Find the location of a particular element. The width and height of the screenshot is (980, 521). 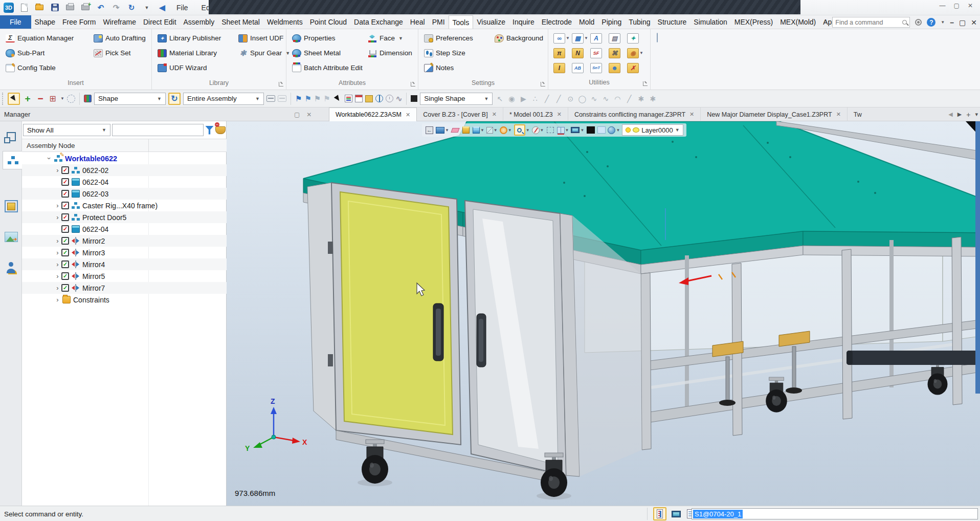

tree-row: ›✓Mirror5 is located at coordinates (124, 276).